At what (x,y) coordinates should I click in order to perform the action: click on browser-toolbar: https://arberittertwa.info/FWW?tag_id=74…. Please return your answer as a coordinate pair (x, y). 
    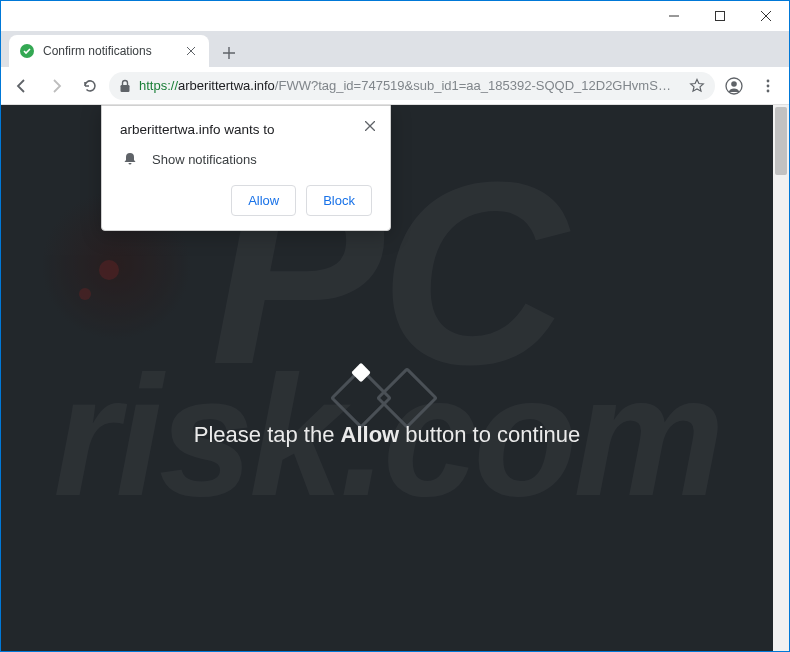
    Looking at the image, I should click on (395, 86).